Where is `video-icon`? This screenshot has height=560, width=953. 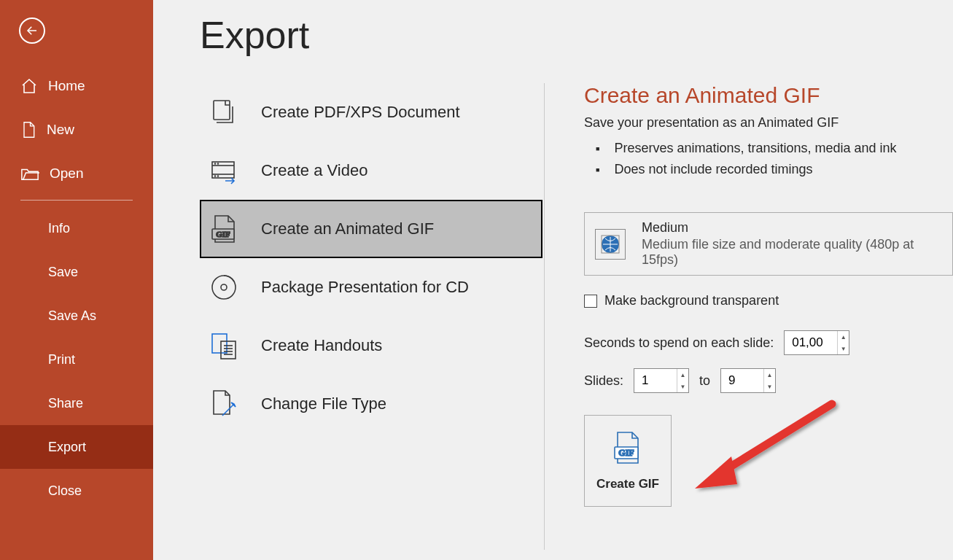 video-icon is located at coordinates (224, 171).